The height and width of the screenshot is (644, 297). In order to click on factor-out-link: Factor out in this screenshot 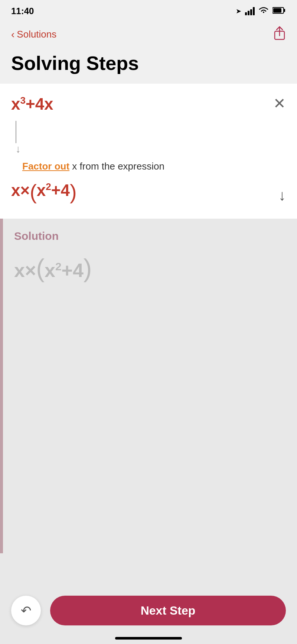, I will do `click(46, 166)`.